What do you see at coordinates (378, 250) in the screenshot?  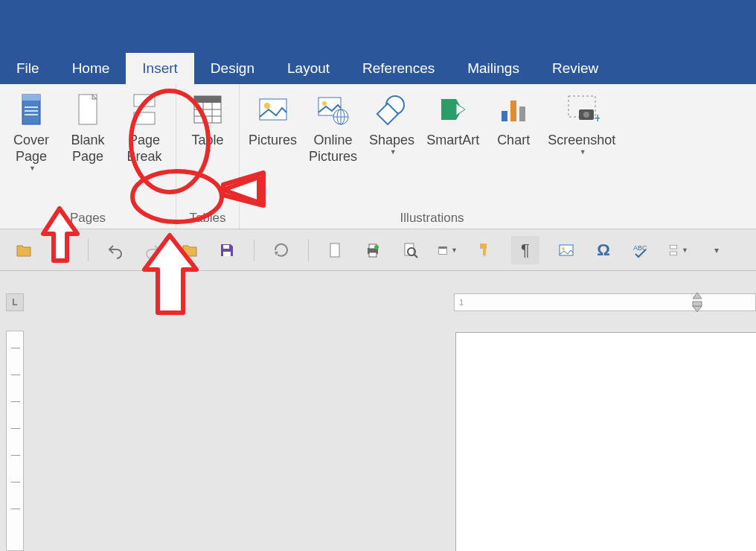 I see `quick-access-toolbar: ▼ ¶ Ω ABC ▼ ▾` at bounding box center [378, 250].